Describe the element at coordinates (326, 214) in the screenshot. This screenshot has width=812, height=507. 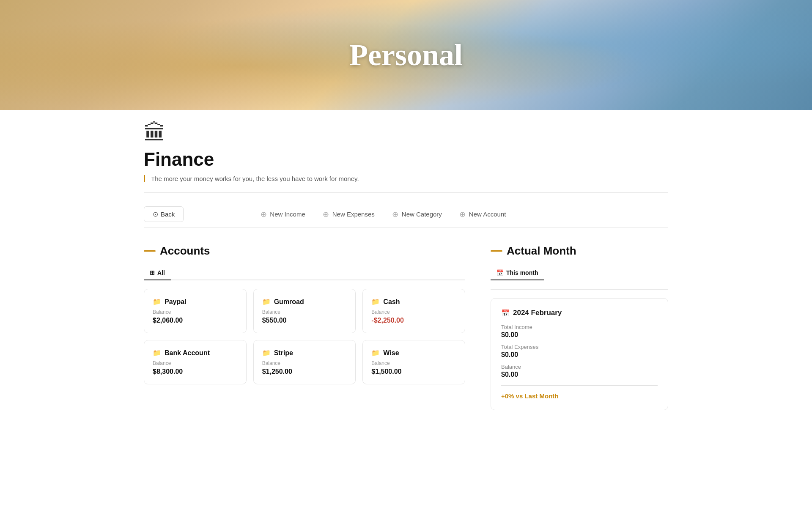
I see `add-expenses-icon: ⊕` at that location.